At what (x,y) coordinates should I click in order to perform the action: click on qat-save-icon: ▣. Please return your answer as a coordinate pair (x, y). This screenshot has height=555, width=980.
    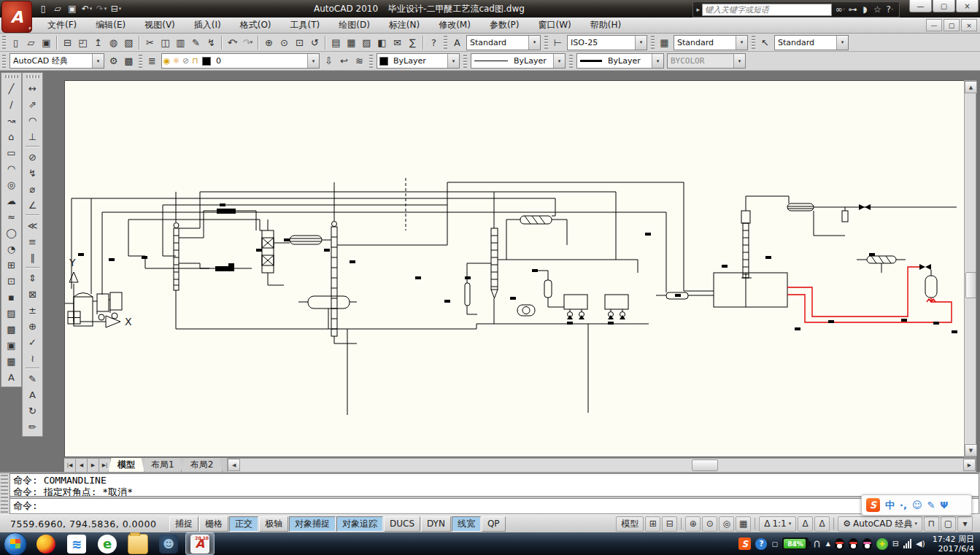
    Looking at the image, I should click on (72, 9).